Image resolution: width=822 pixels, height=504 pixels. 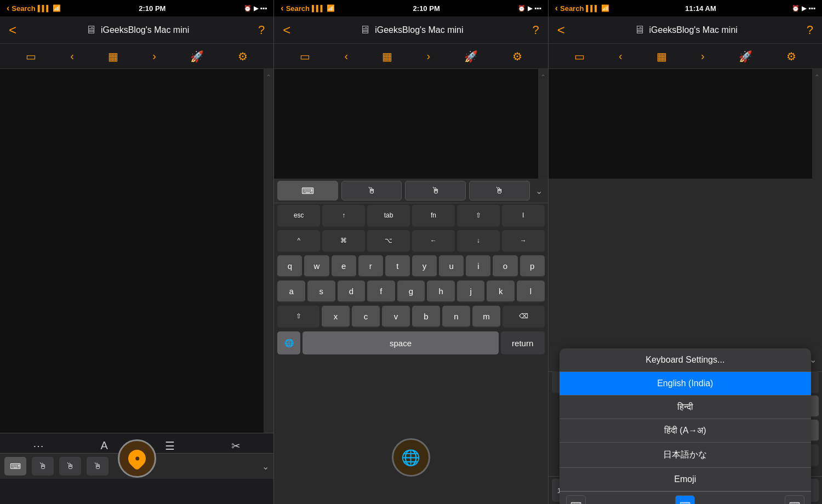 What do you see at coordinates (745, 56) in the screenshot?
I see `rocket-icon-3: 🚀` at bounding box center [745, 56].